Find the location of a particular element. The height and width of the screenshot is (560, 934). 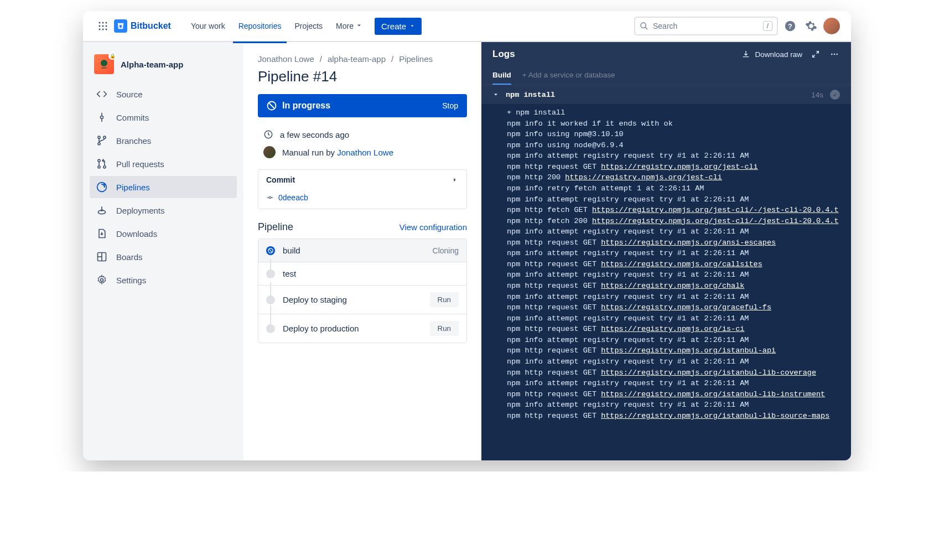

pipeline-section-title: Pipeline is located at coordinates (276, 227).